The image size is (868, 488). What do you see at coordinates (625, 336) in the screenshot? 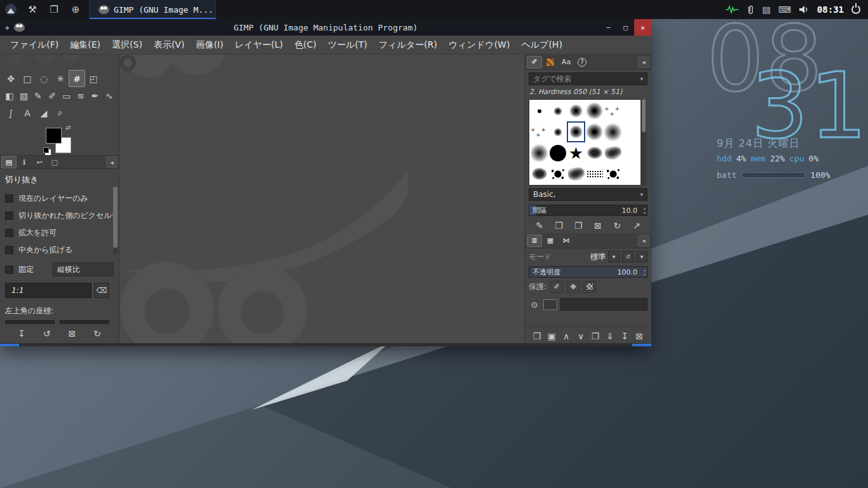
I see `anchor-layer-button: ↧` at bounding box center [625, 336].